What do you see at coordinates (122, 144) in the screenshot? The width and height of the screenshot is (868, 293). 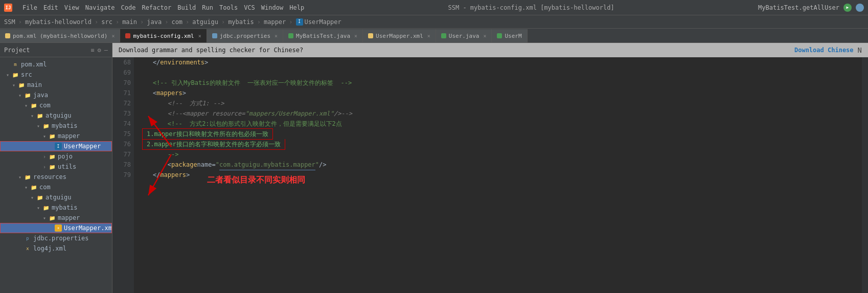 I see `line-num-76: 76` at bounding box center [122, 144].